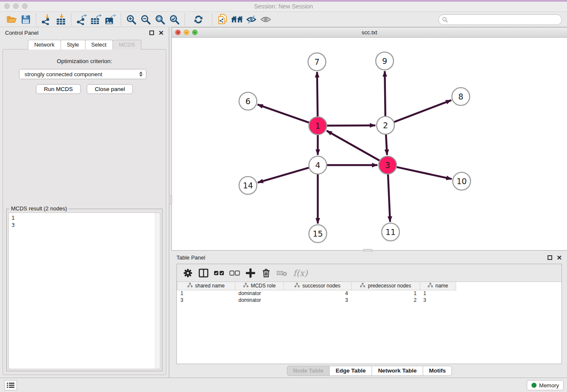 The width and height of the screenshot is (567, 392). What do you see at coordinates (99, 45) in the screenshot?
I see `tab-select: Select` at bounding box center [99, 45].